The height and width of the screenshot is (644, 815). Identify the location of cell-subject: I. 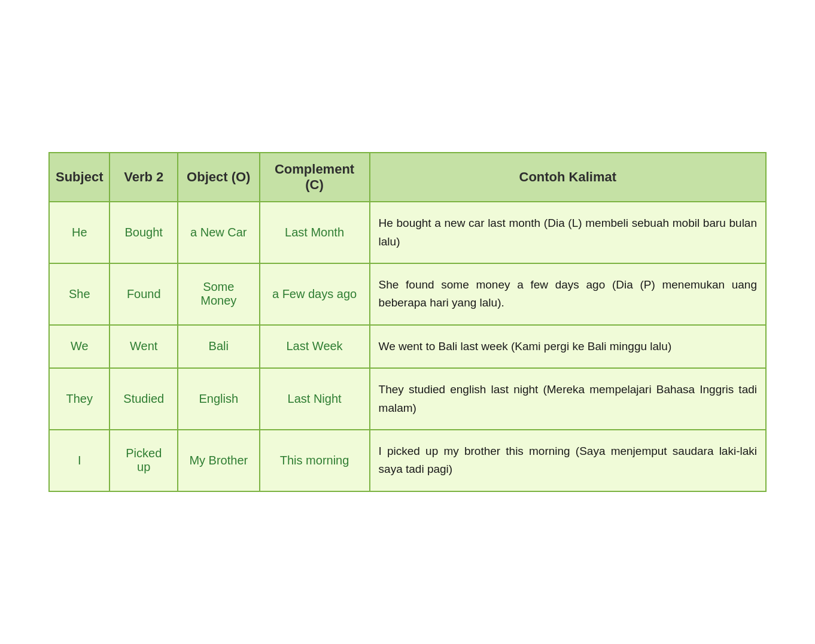
(79, 461).